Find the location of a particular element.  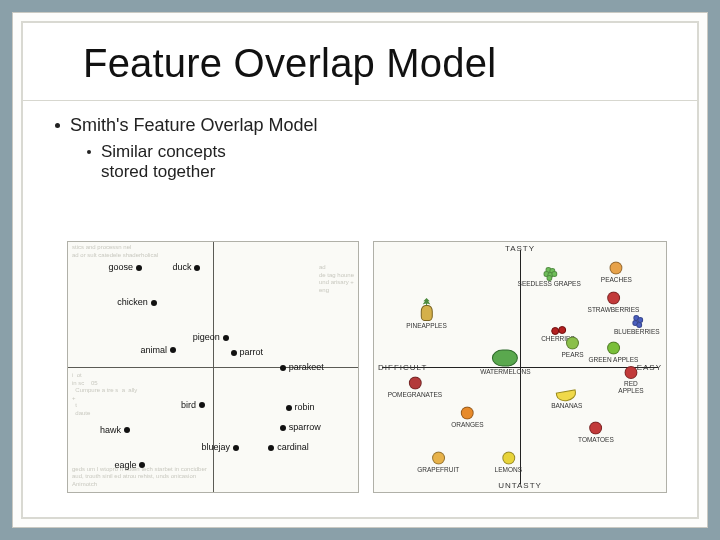

faint-decorative-text: stics and processn nel ad or sult catede… is located at coordinates (115, 252).